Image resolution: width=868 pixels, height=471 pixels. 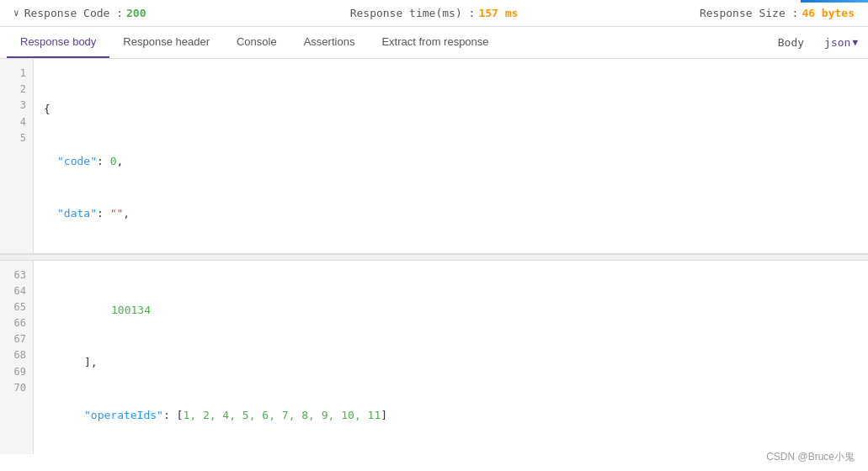 What do you see at coordinates (451, 214) in the screenshot?
I see `code-line-3: "data" : "" ,` at bounding box center [451, 214].